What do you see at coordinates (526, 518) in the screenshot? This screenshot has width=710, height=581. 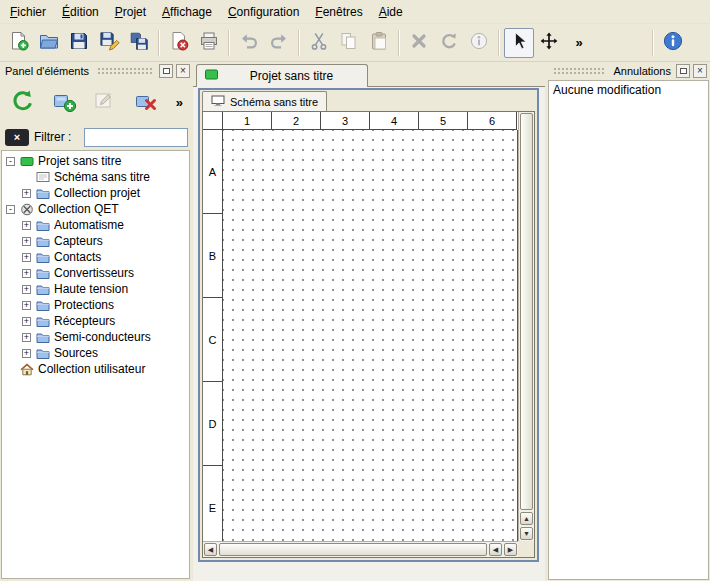 I see `arrow-up-icon: ▲` at bounding box center [526, 518].